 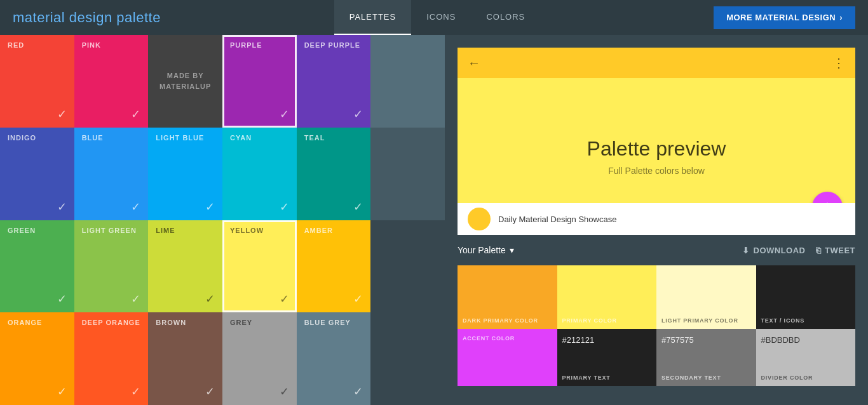 What do you see at coordinates (840, 250) in the screenshot?
I see `tweet-label: TWEET` at bounding box center [840, 250].